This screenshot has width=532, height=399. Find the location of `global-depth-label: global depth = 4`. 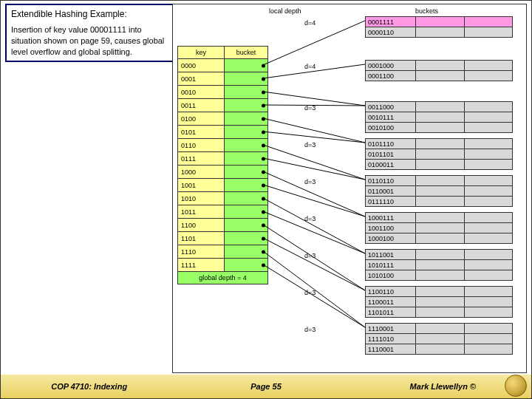

global-depth-label: global depth = 4 is located at coordinates (223, 278).